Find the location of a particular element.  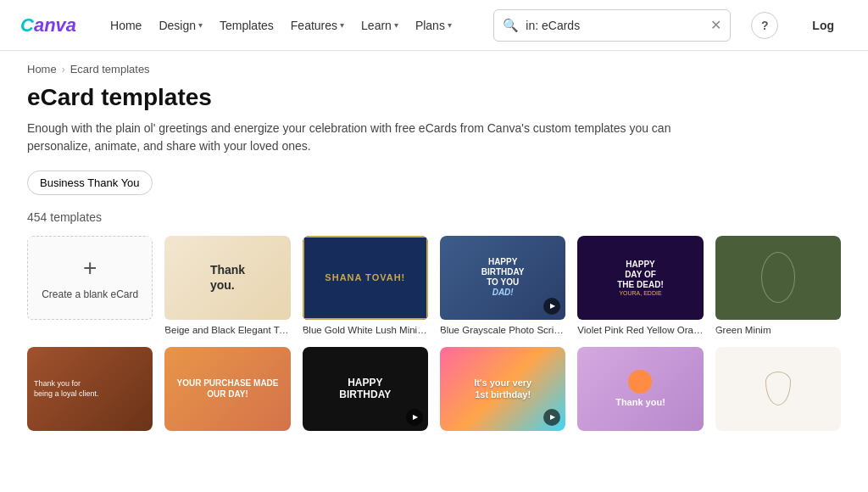

template-text: Thankyou. is located at coordinates (227, 277).